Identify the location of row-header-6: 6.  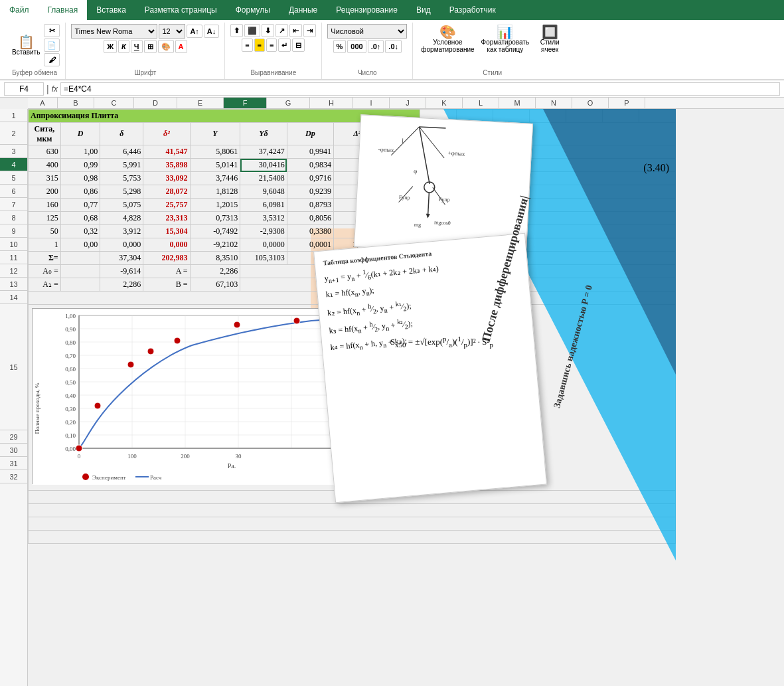
(13, 191).